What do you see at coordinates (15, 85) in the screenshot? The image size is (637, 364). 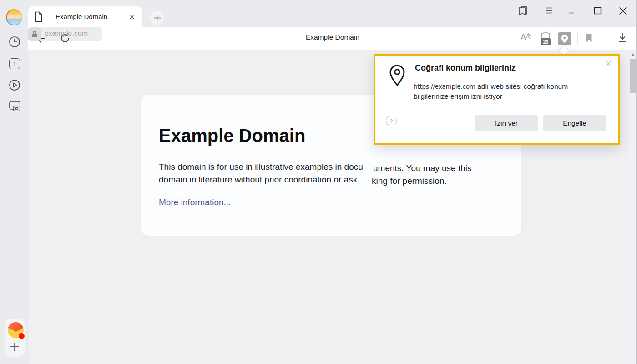 I see `play-icon` at bounding box center [15, 85].